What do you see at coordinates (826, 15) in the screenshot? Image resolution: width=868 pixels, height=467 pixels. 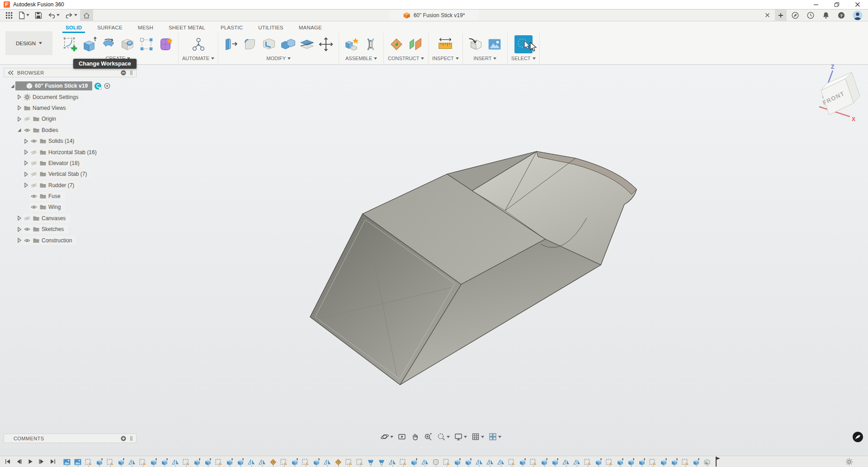 I see `notifications-button` at bounding box center [826, 15].